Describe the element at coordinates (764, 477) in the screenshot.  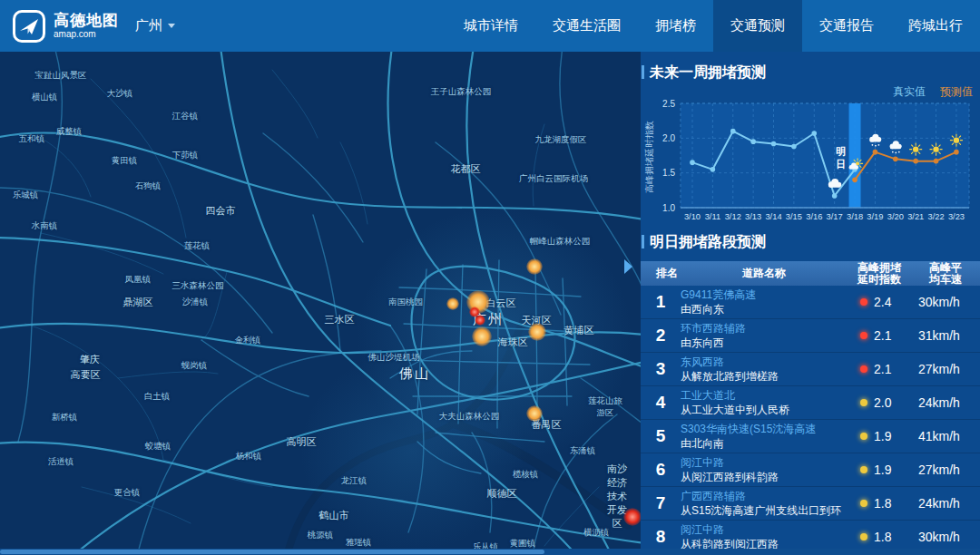
I see `road-direction: 从阅江西路到科韵路` at that location.